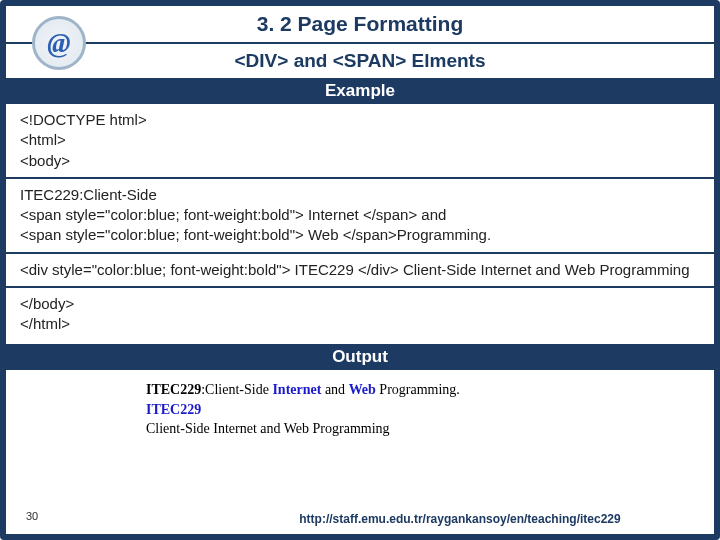 The image size is (720, 540). I want to click on page-number: 30, so click(32, 516).